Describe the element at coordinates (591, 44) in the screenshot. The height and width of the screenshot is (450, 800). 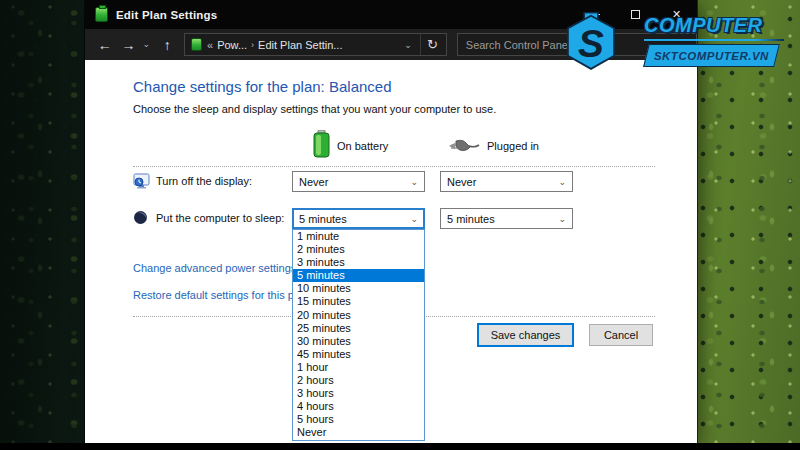
I see `svg-text: S` at that location.